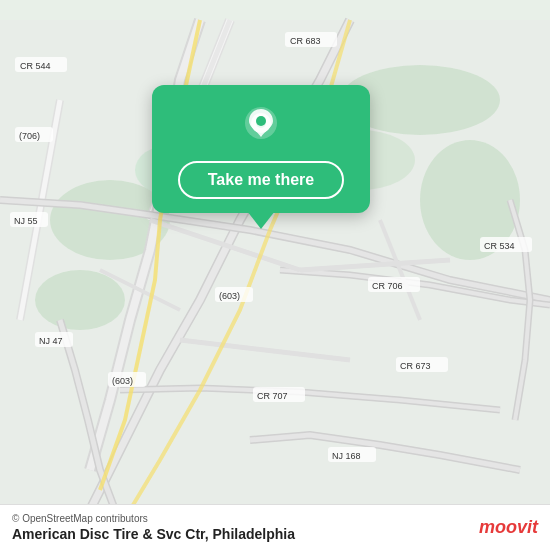  Describe the element at coordinates (275, 527) in the screenshot. I see `bottom-bar: © OpenStreetMap contributors American Di…` at that location.